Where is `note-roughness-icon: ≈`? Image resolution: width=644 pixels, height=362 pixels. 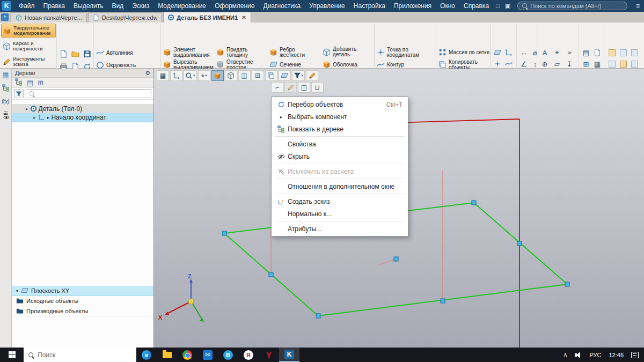
note-roughness-icon: ≈ is located at coordinates (569, 53).